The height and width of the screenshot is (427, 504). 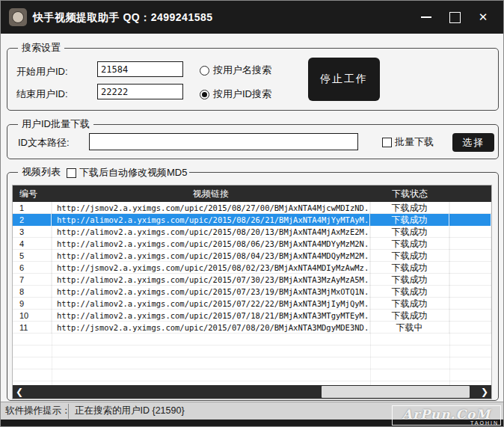 What do you see at coordinates (252, 411) in the screenshot?
I see `status-bar: 软件操作提示： 正在搜索的用户ID {21590}` at bounding box center [252, 411].